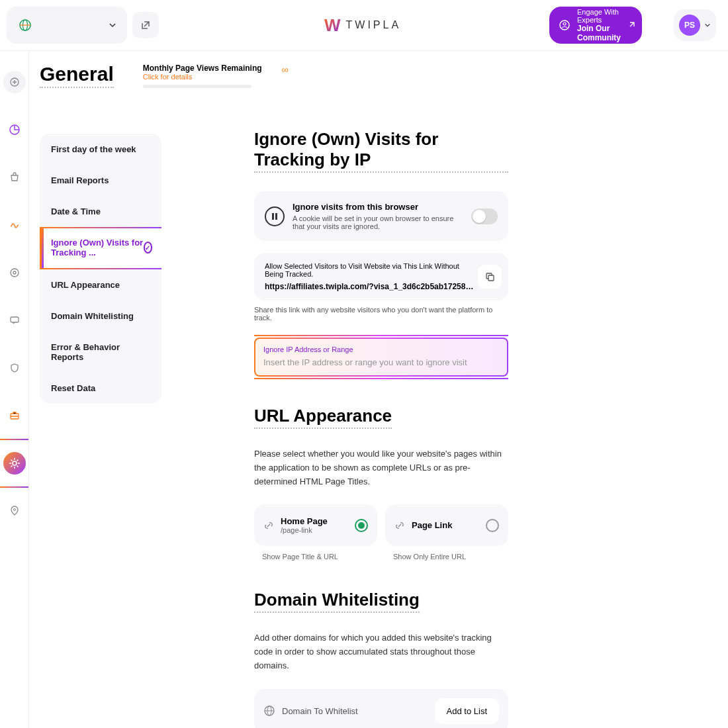 Image resolution: width=728 pixels, height=728 pixels. I want to click on rail-shield-icon, so click(15, 368).